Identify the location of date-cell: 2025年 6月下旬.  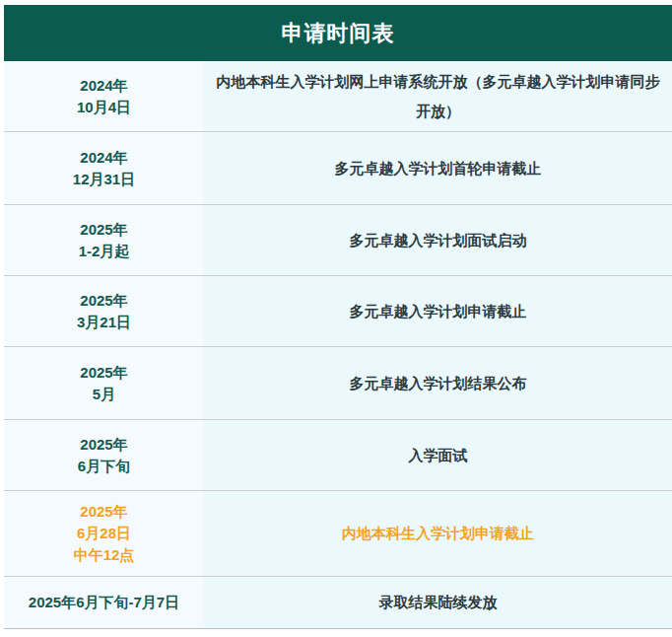
(104, 456).